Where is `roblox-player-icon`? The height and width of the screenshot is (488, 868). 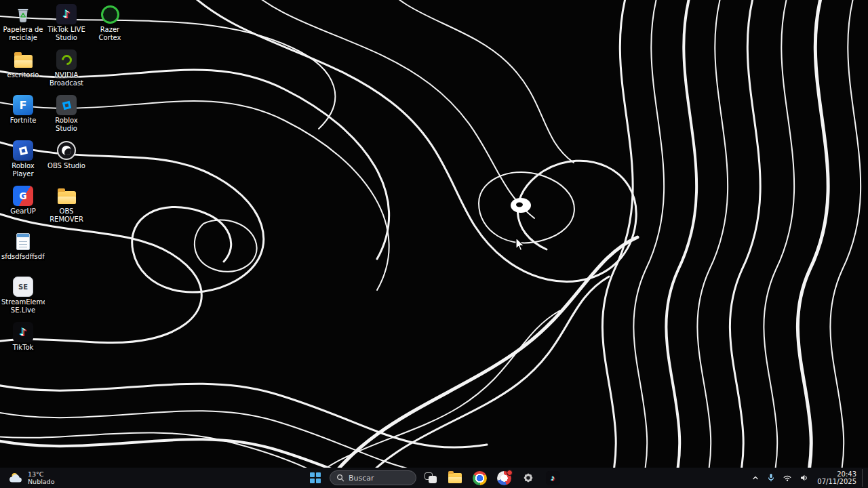
roblox-player-icon is located at coordinates (23, 150).